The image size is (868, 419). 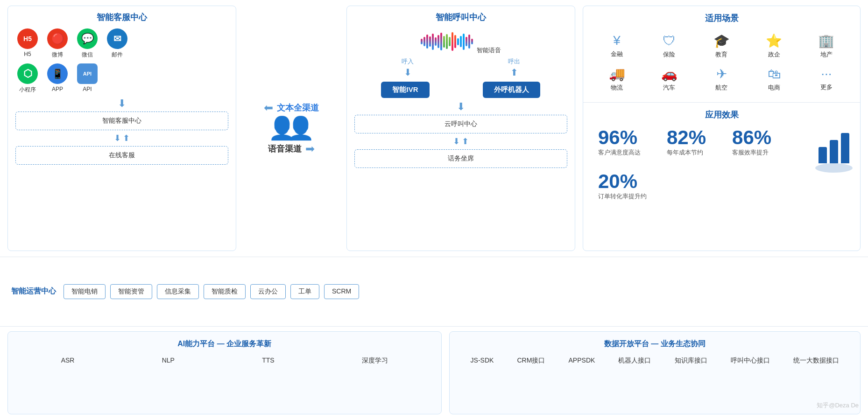 I want to click on effect-panel: 应用效果 96% 客户满意度高达 82% 每年成本节约, so click(x=722, y=176).